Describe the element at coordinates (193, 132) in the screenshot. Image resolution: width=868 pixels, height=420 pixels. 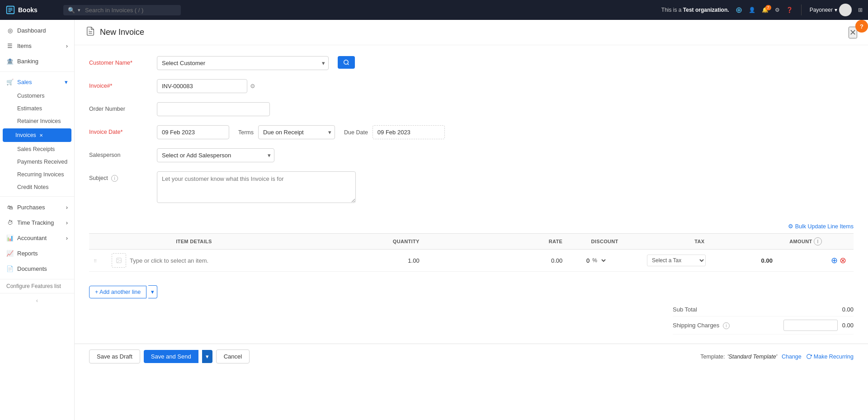
I see `invoice-date-input` at that location.